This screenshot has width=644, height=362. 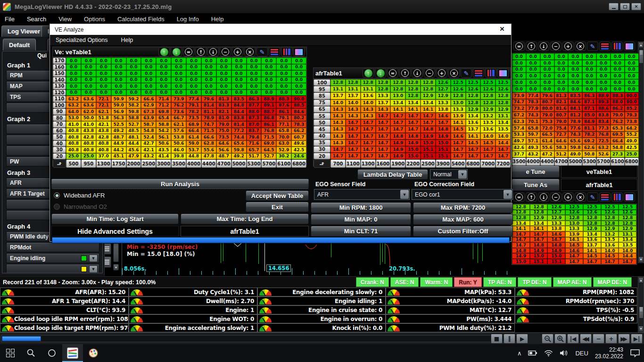 I want to click on cols-fill-icon, so click(x=617, y=197).